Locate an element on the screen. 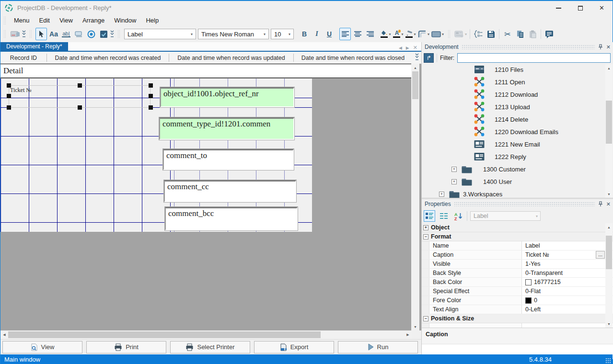  font-name-combobox: Times New Roman ▾ is located at coordinates (233, 34).